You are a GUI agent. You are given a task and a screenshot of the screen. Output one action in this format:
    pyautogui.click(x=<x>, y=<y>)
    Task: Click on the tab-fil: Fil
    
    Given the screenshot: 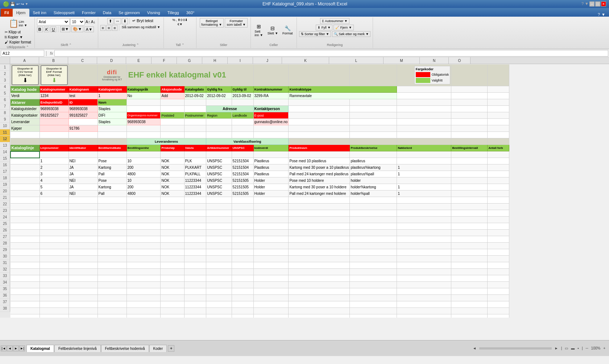 What is the action you would take?
    pyautogui.click(x=7, y=13)
    